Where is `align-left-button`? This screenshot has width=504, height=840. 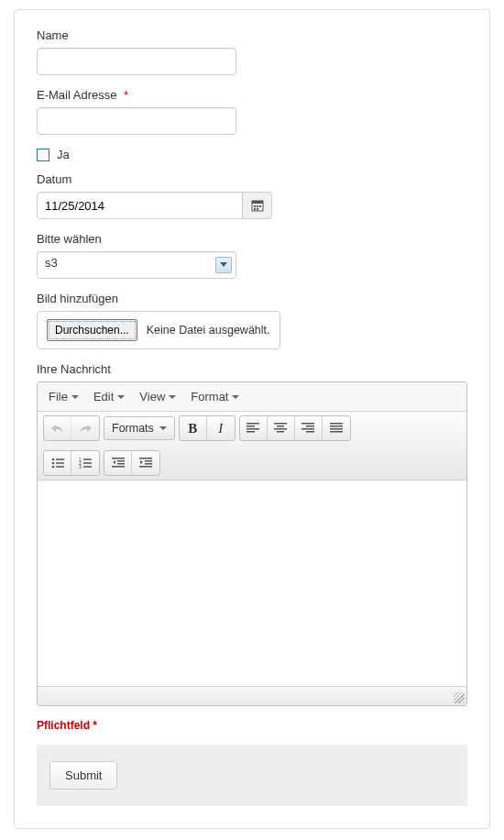
align-left-button is located at coordinates (254, 428).